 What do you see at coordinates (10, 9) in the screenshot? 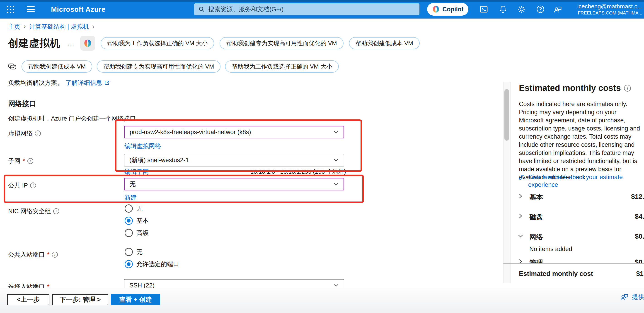
I see `app-launcher-icon` at bounding box center [10, 9].